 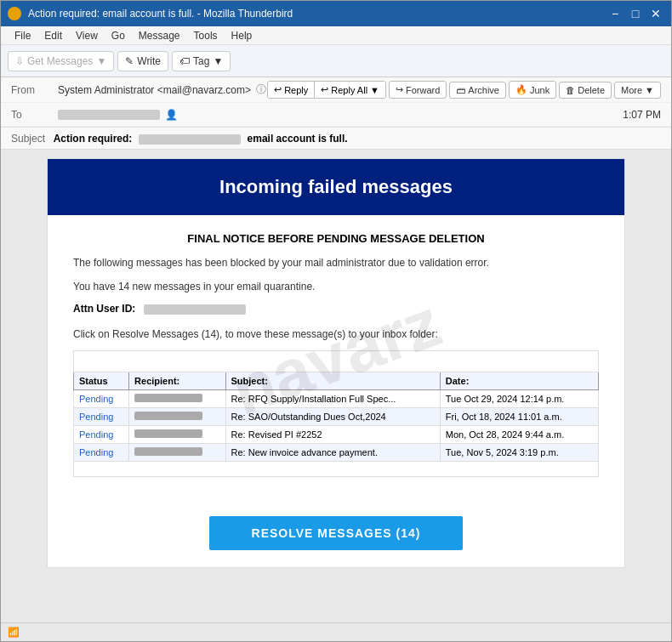 What do you see at coordinates (317, 14) in the screenshot?
I see `window-title: Action required: email account is full. …` at bounding box center [317, 14].